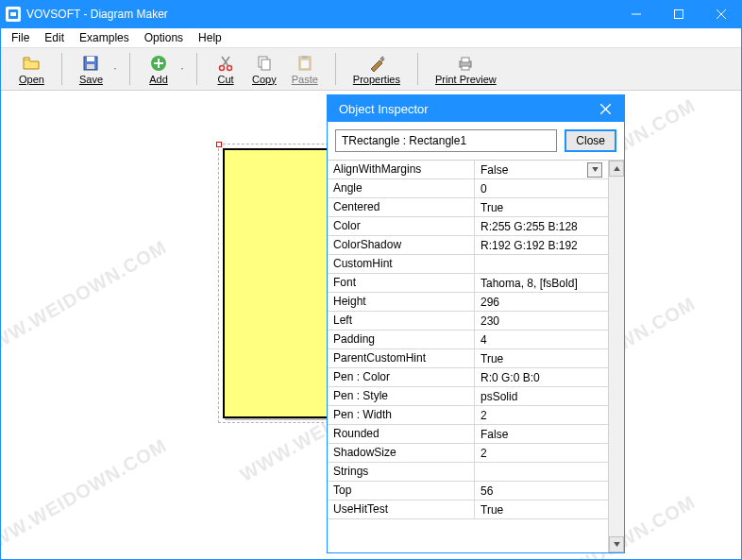 The height and width of the screenshot is (560, 742). What do you see at coordinates (468, 416) in the screenshot?
I see `property-row: Pen : Width2` at bounding box center [468, 416].